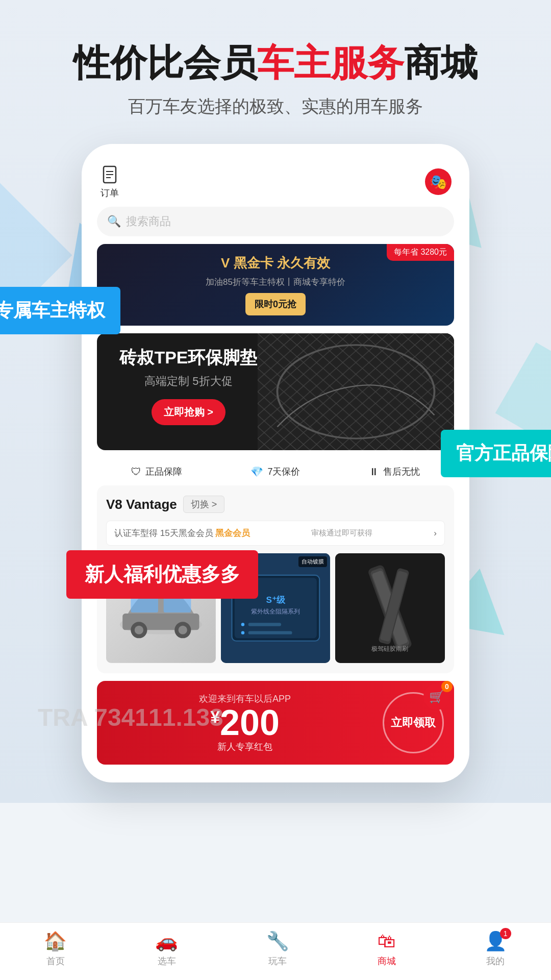 This screenshot has height=980, width=551. What do you see at coordinates (204, 504) in the screenshot?
I see `switch-car-button: 切换 >` at bounding box center [204, 504].